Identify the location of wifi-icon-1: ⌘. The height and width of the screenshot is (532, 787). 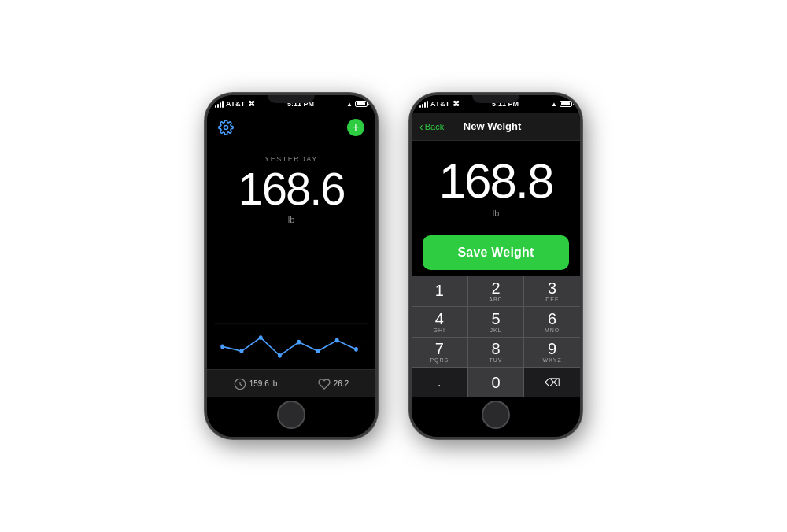
(252, 104).